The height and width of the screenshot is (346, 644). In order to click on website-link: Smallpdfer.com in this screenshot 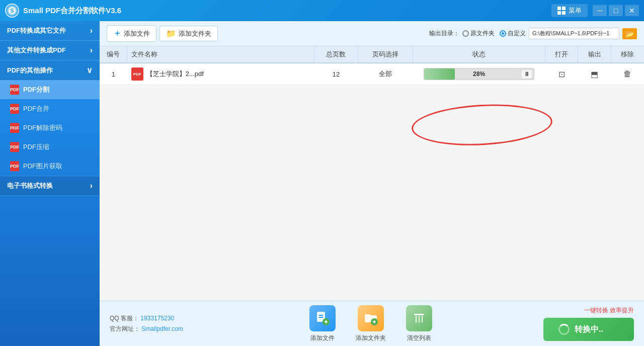, I will do `click(162, 329)`.